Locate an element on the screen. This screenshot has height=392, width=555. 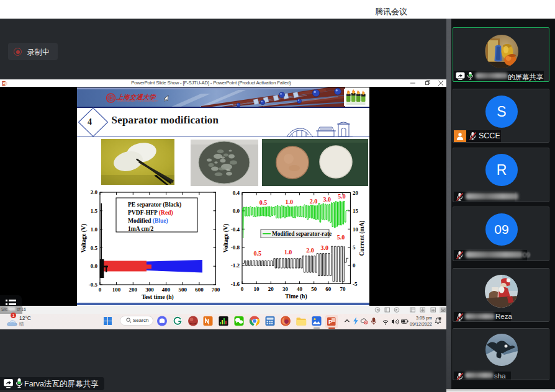
svg-text: Test time (h) is located at coordinates (158, 297).